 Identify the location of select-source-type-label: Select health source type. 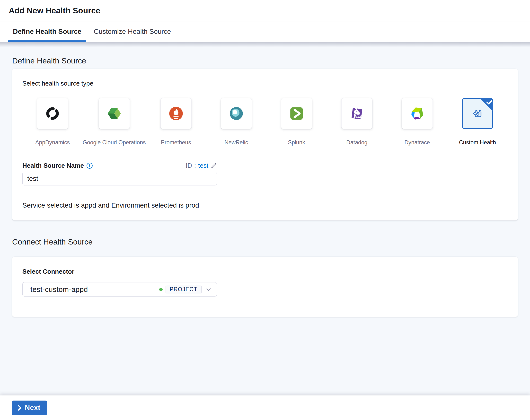
(265, 84).